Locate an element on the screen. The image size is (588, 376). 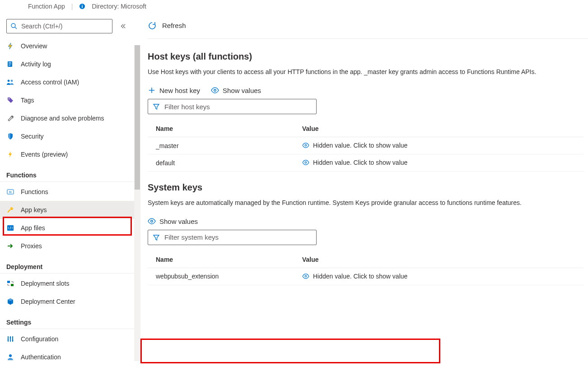
system-keys-table: Name Value webpubsub_extension Hidden va… is located at coordinates (366, 268).